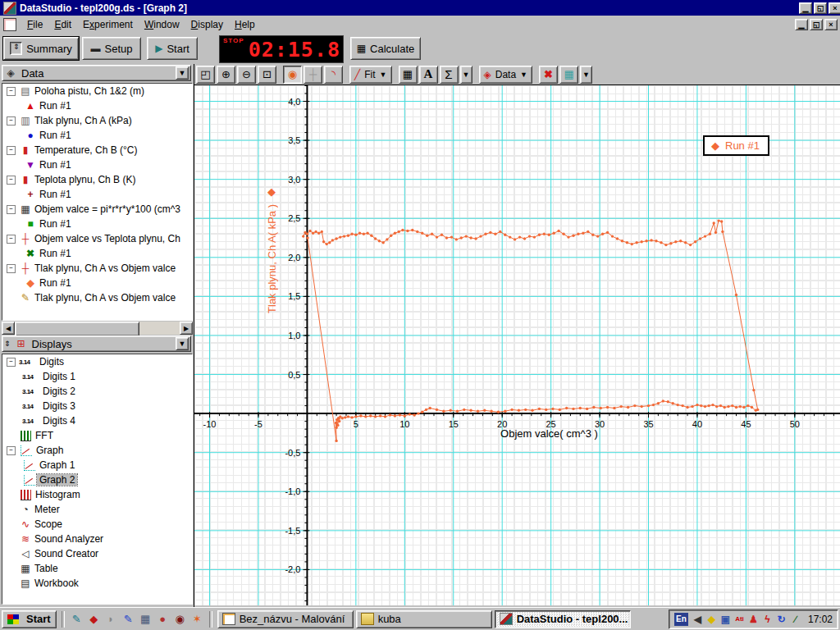 Image resolution: width=840 pixels, height=630 pixels. Describe the element at coordinates (371, 75) in the screenshot. I see `fit-dropdown: ╱ Fit ▼` at that location.